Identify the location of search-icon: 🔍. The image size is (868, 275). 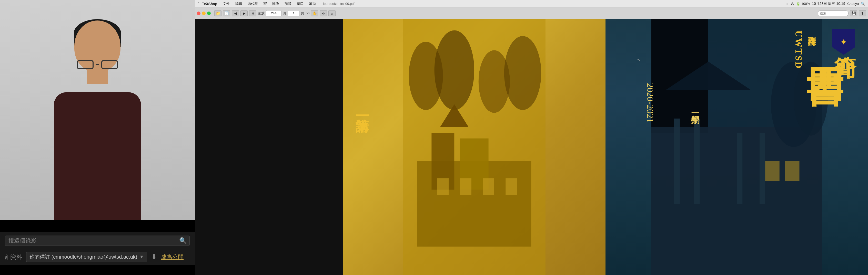
(183, 241).